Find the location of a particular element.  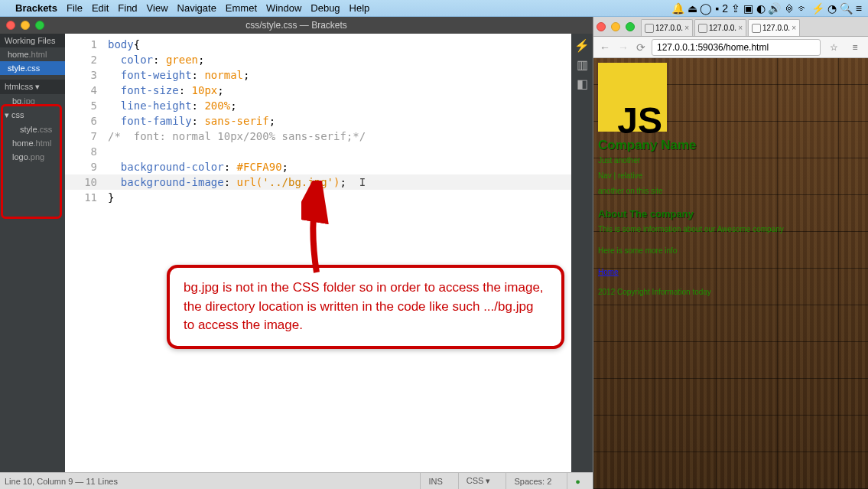

page-about-text: This is some information about our Aweso… is located at coordinates (731, 230).